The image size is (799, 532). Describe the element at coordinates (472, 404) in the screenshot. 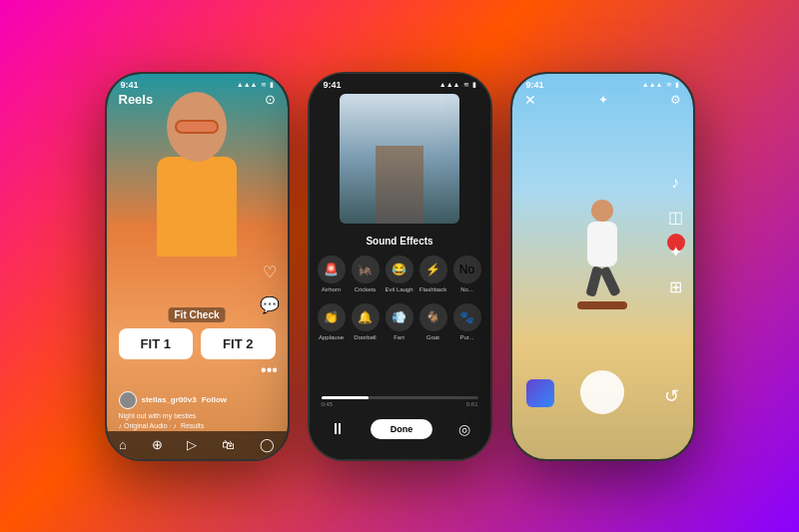

I see `time-total: 0:61` at that location.